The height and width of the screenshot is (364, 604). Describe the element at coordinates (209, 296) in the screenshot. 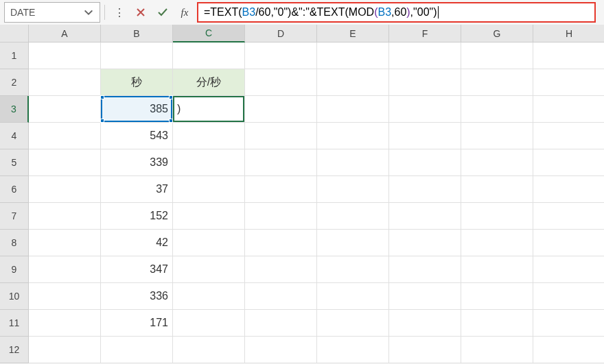

I see `cell-c10` at that location.